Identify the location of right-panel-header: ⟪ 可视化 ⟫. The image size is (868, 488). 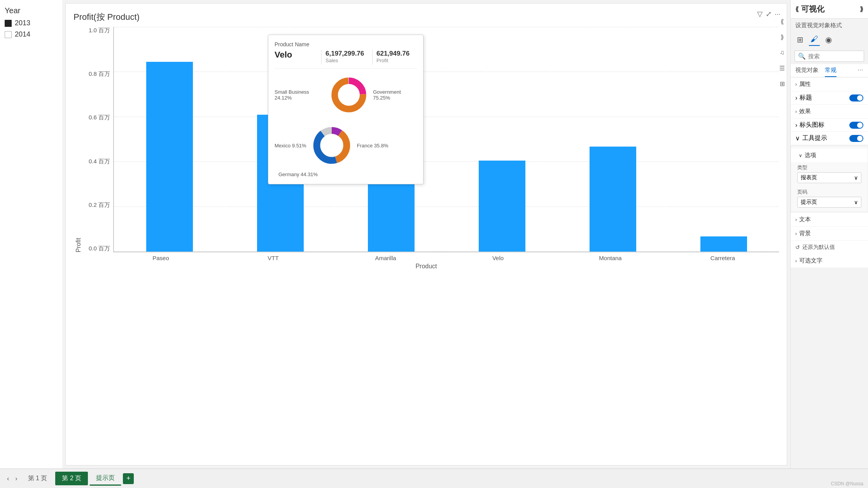
(829, 9).